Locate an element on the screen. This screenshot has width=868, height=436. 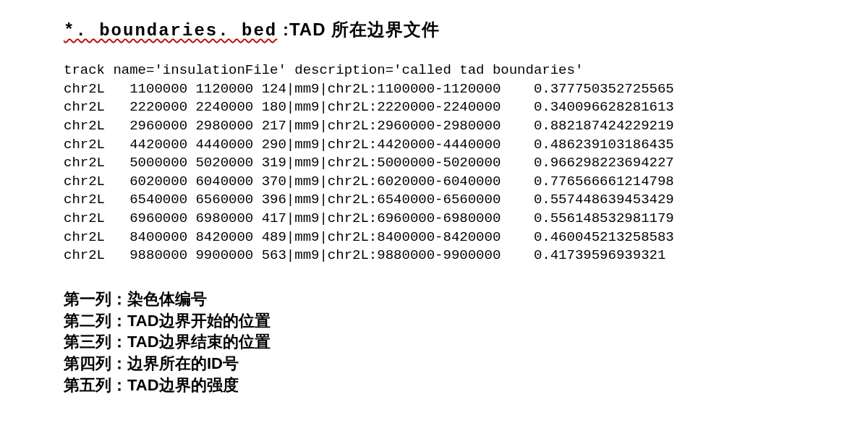
heading-desc: TAD 所在边界文件 is located at coordinates (365, 29).